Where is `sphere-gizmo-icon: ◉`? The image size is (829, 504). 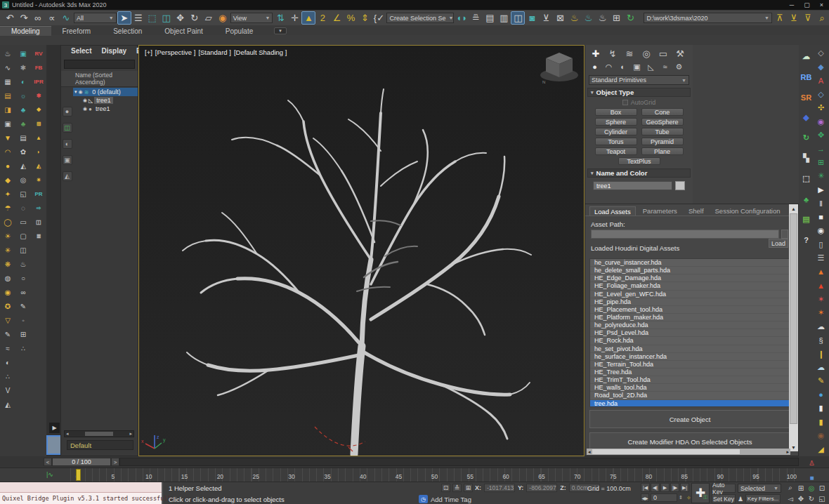 sphere-gizmo-icon: ◉ is located at coordinates (8, 292).